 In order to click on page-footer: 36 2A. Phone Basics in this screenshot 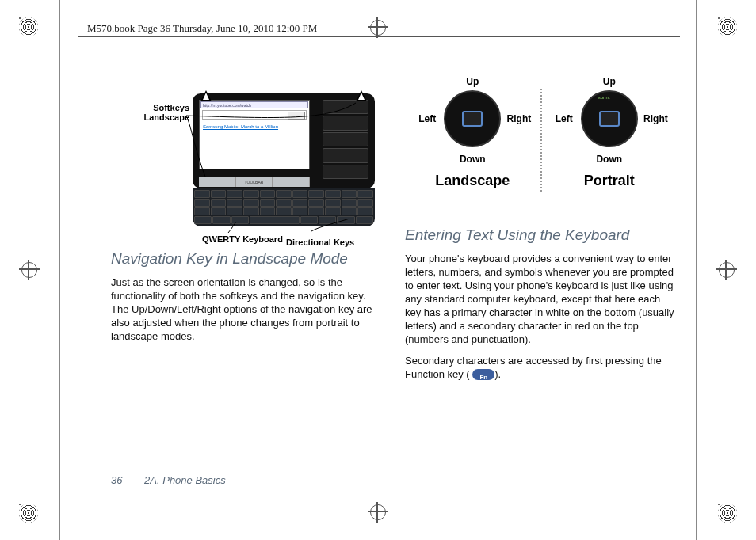, I will do `click(168, 480)`.